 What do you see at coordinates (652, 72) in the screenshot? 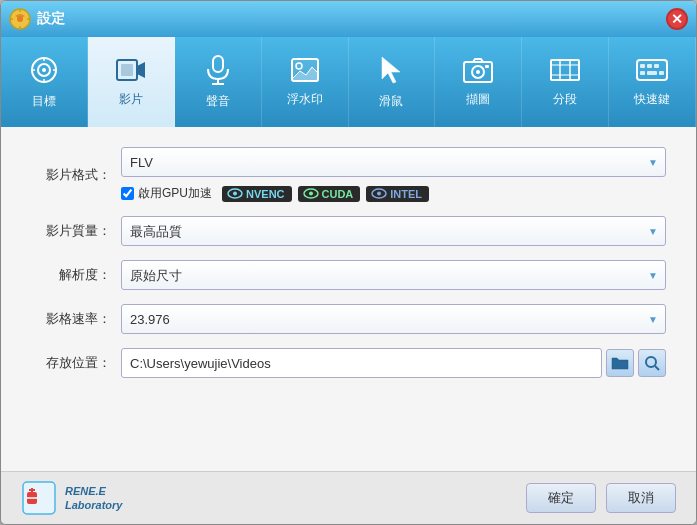
I see `hotkey-icon` at bounding box center [652, 72].